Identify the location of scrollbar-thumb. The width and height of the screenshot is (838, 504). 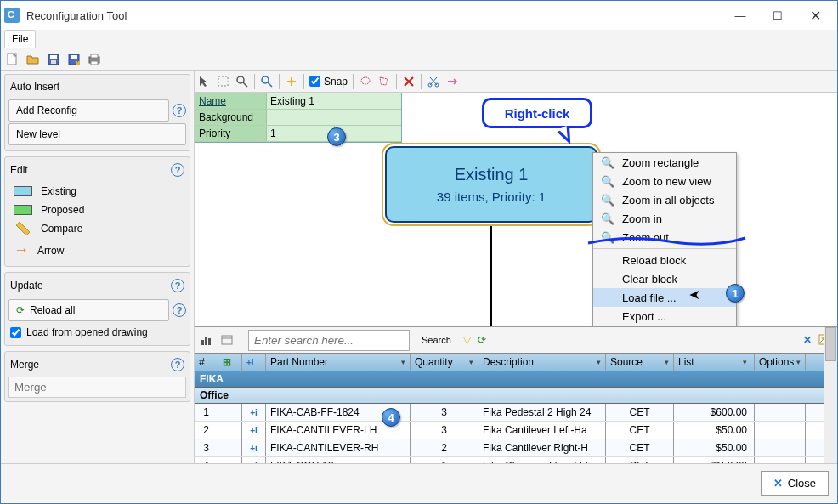
(831, 344).